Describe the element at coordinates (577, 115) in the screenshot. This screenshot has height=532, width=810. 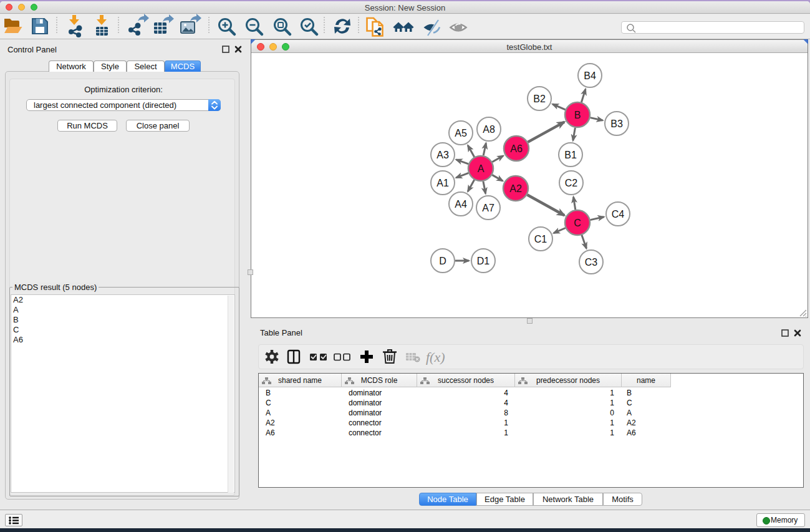
I see `svg-text: B` at that location.